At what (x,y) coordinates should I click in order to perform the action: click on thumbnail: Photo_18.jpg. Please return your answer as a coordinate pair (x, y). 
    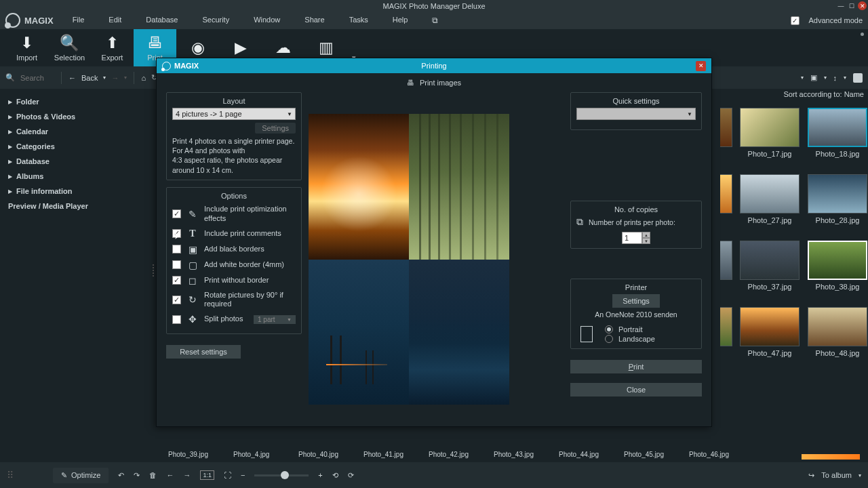
    Looking at the image, I should click on (837, 133).